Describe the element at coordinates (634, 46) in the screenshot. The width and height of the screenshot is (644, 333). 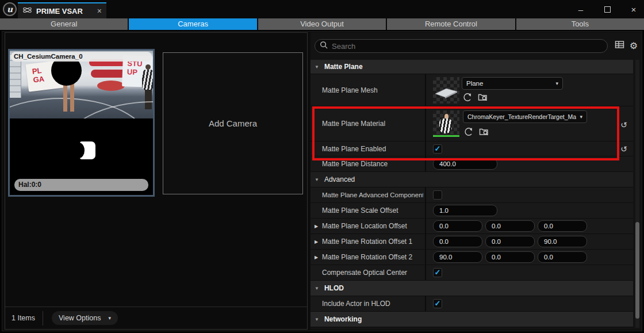
I see `gear-icon: ⚙` at that location.